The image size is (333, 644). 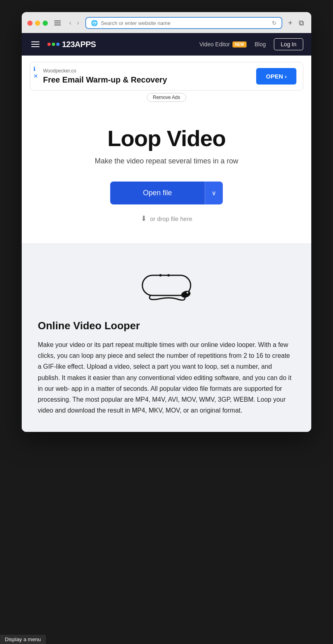 I want to click on sidebar-toggle-button, so click(x=58, y=23).